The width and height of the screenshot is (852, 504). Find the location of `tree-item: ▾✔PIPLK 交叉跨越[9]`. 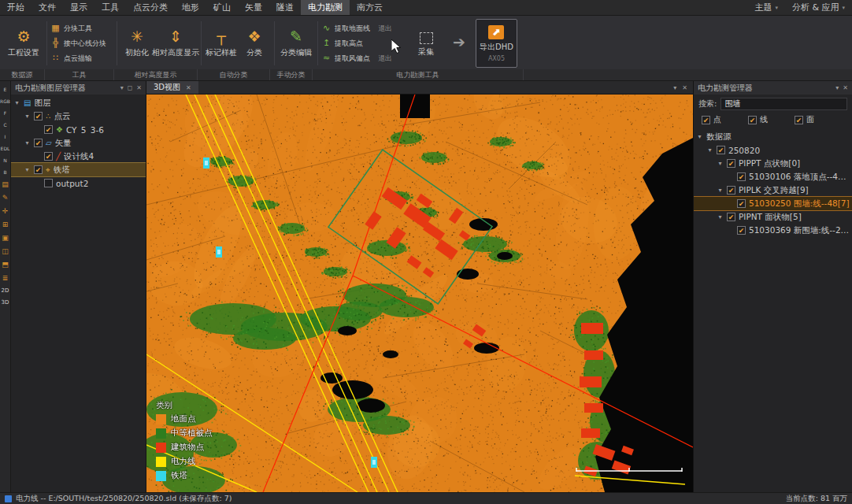

tree-item: ▾✔PIPLK 交叉跨越[9] is located at coordinates (773, 191).